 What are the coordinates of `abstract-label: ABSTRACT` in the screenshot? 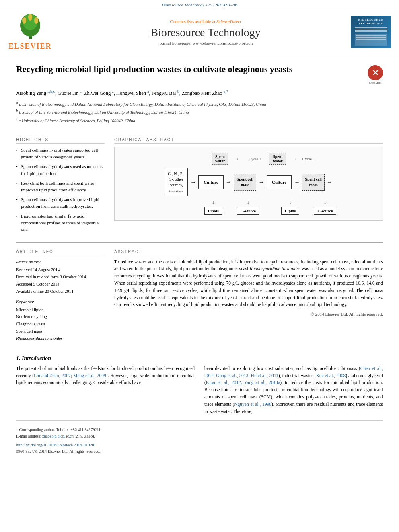 It's located at (249, 253).